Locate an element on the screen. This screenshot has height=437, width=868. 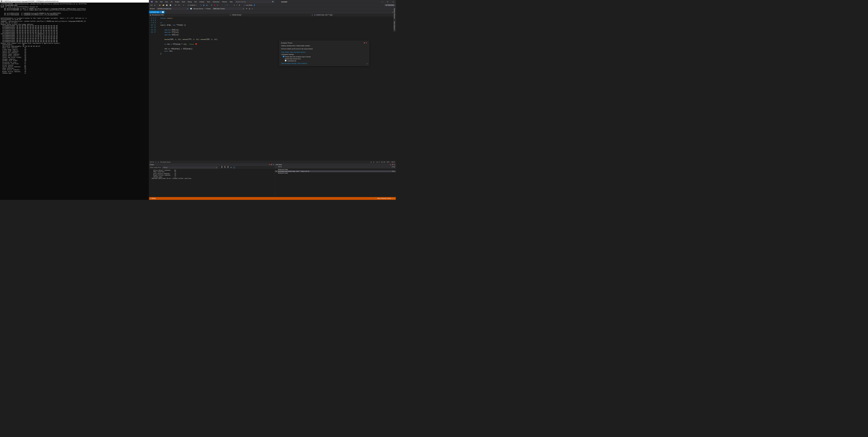
menu-tools: Tools is located at coordinates (209, 2).